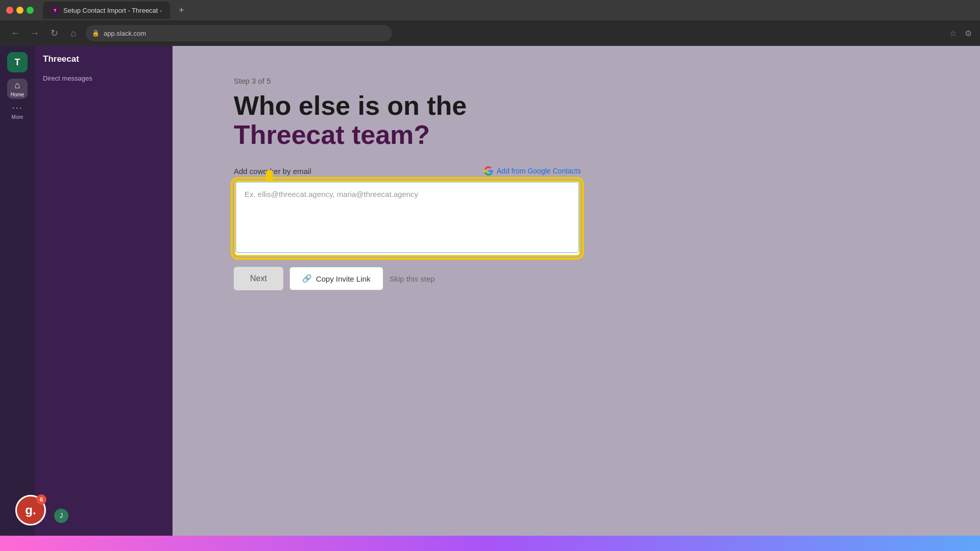 The image size is (980, 551). Describe the element at coordinates (258, 279) in the screenshot. I see `next-button: Next` at that location.